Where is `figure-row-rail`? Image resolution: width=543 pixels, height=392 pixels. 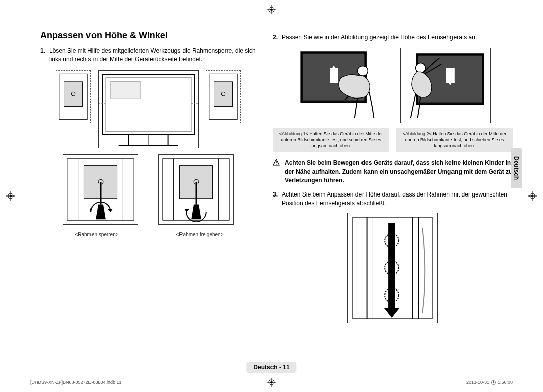
figure-row-rail is located at coordinates (393, 268).